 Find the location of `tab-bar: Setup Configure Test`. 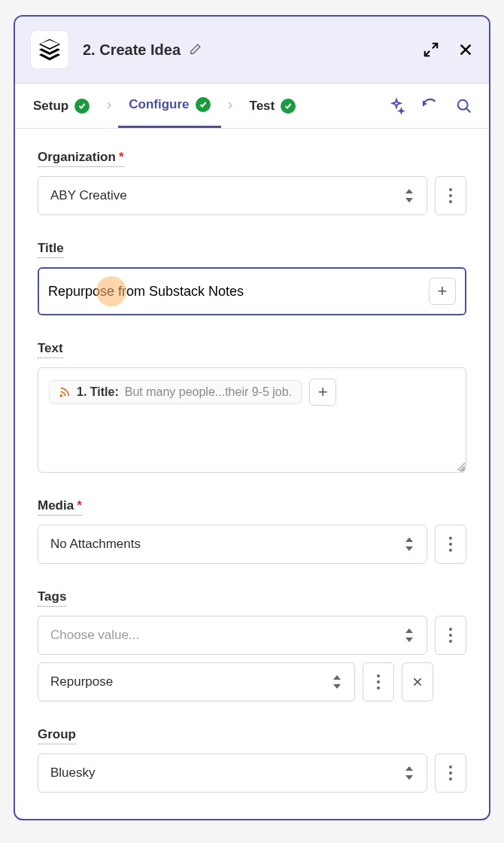

tab-bar: Setup Configure Test is located at coordinates (252, 106).